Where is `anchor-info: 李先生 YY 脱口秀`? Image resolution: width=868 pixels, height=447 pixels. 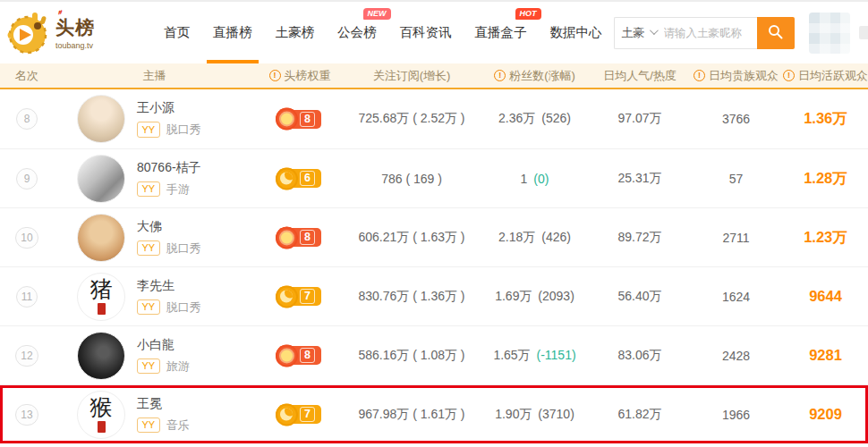 anchor-info: 李先生 YY 脱口秀 is located at coordinates (169, 297).